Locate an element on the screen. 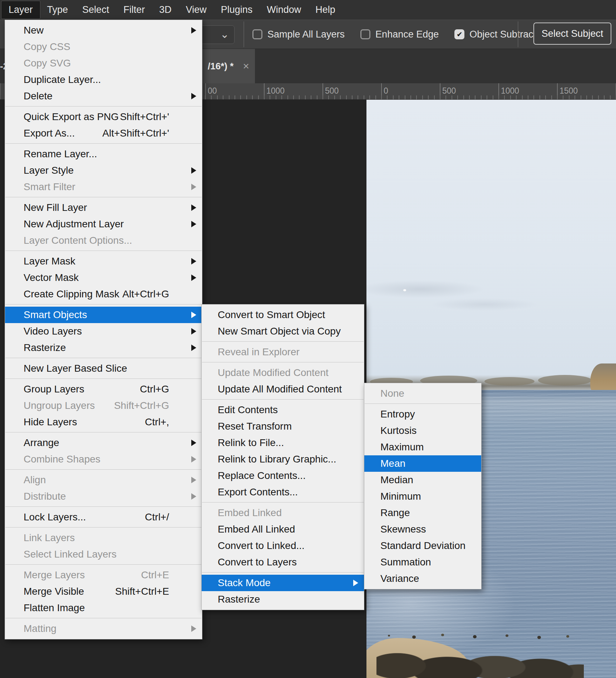 The height and width of the screenshot is (678, 616). select-subject-button: Select Subject is located at coordinates (572, 34).